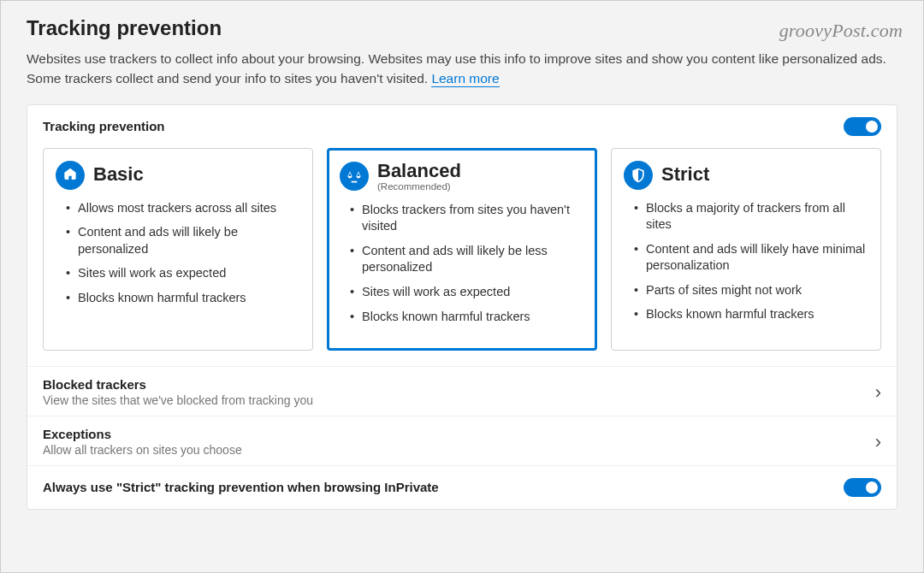  I want to click on card-strict: Strict Blocks a majority of trackers fro…, so click(746, 250).